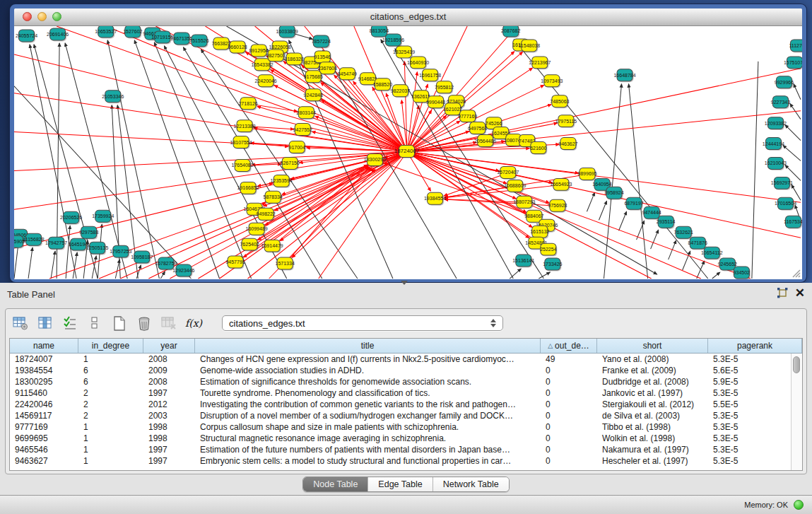 The height and width of the screenshot is (514, 812). Describe the element at coordinates (367, 450) in the screenshot. I see `table-cell: Estimation of the future numbers of pati…` at that location.